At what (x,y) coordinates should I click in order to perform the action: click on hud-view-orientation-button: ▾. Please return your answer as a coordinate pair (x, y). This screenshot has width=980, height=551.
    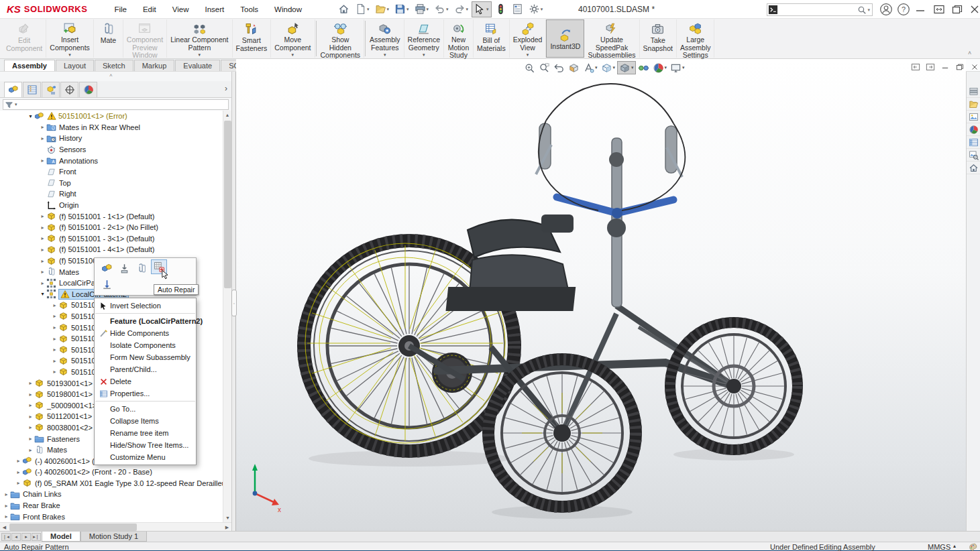
    Looking at the image, I should click on (608, 68).